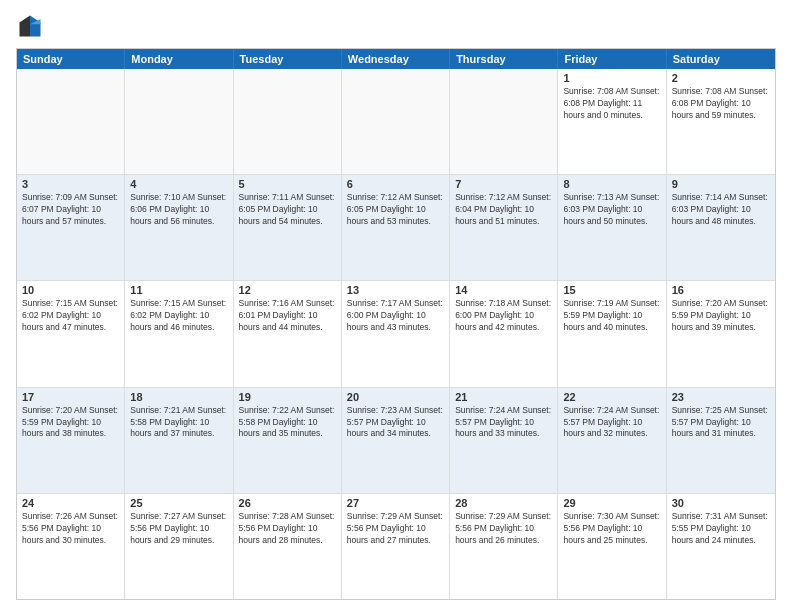 Image resolution: width=792 pixels, height=612 pixels. Describe the element at coordinates (504, 316) in the screenshot. I see `day-info: Sunrise: 7:18 AM Sunset: 6:00 PM Dayligh…` at that location.